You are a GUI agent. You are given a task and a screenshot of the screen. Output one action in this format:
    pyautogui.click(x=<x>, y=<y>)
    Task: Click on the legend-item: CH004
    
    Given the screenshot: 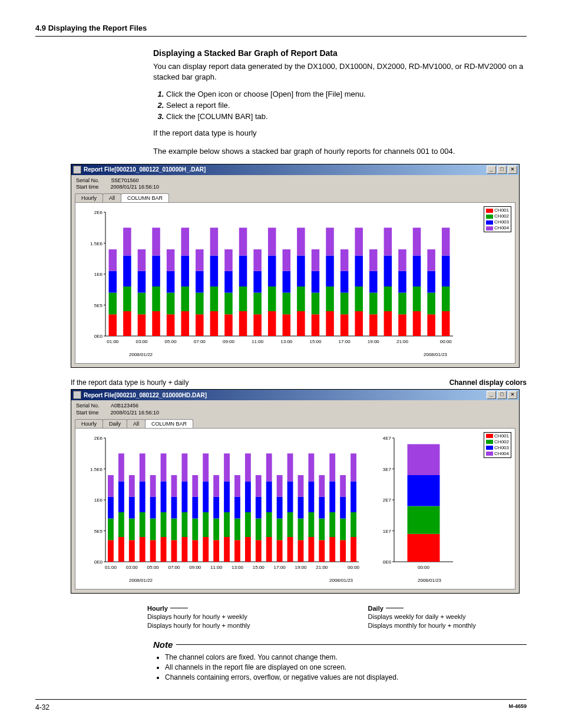 What is the action you would take?
    pyautogui.click(x=497, y=228)
    